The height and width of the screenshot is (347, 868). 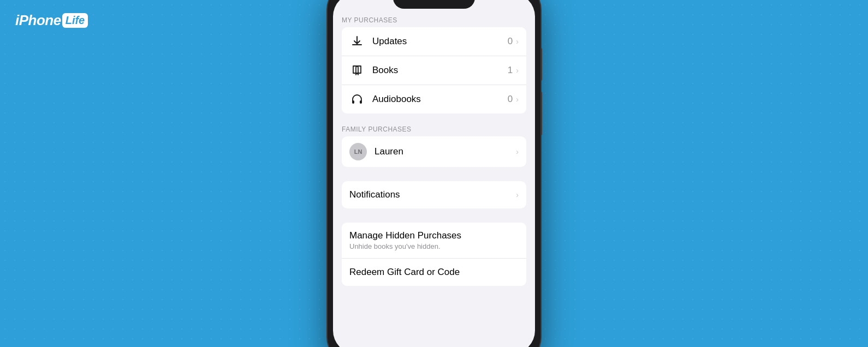 I want to click on updates-badge: 0, so click(x=510, y=41).